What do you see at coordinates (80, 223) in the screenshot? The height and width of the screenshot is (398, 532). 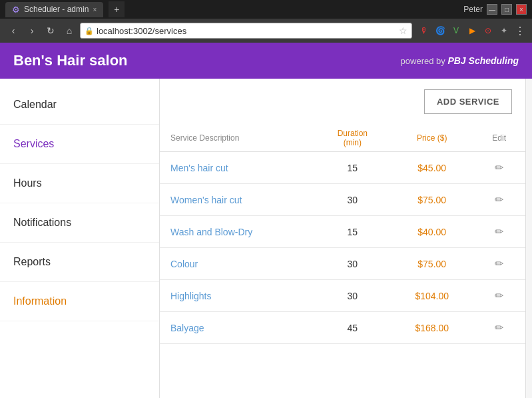 I see `sidebar-item-notifications: Notifications` at bounding box center [80, 223].